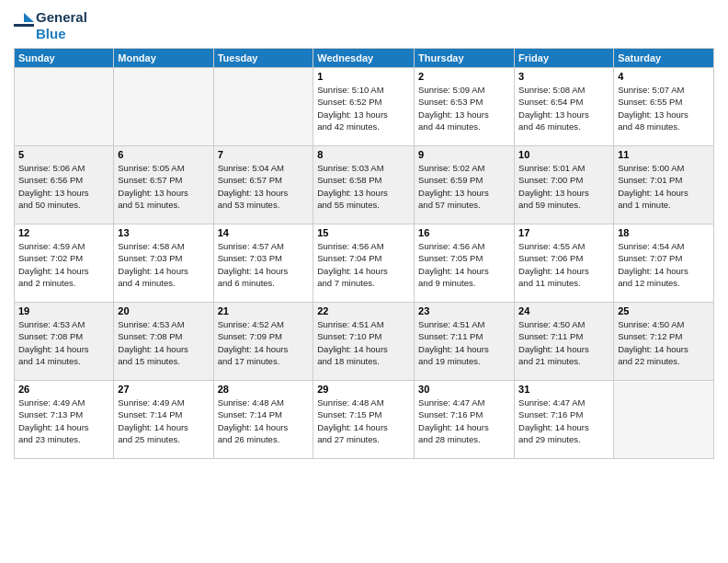 The image size is (728, 563). I want to click on day-info: Sunrise: 5:01 AM Sunset: 7:00 PM Dayligh…, so click(564, 186).